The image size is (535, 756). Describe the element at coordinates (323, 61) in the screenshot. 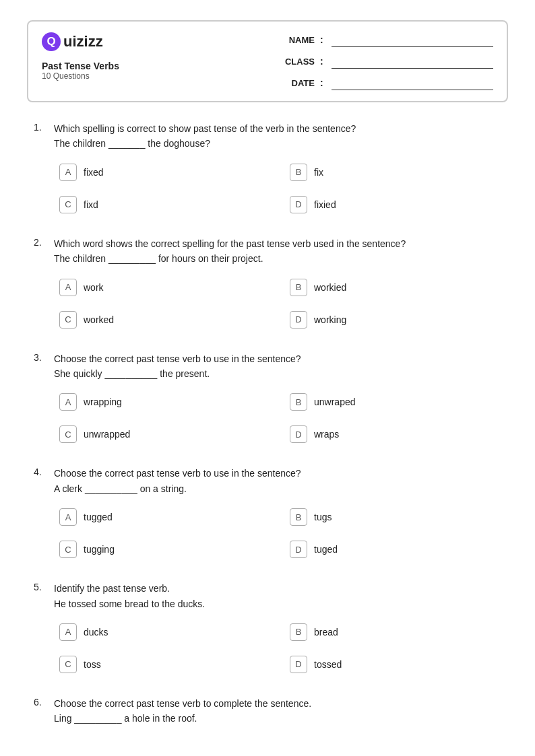

I see `class-colon: :` at that location.